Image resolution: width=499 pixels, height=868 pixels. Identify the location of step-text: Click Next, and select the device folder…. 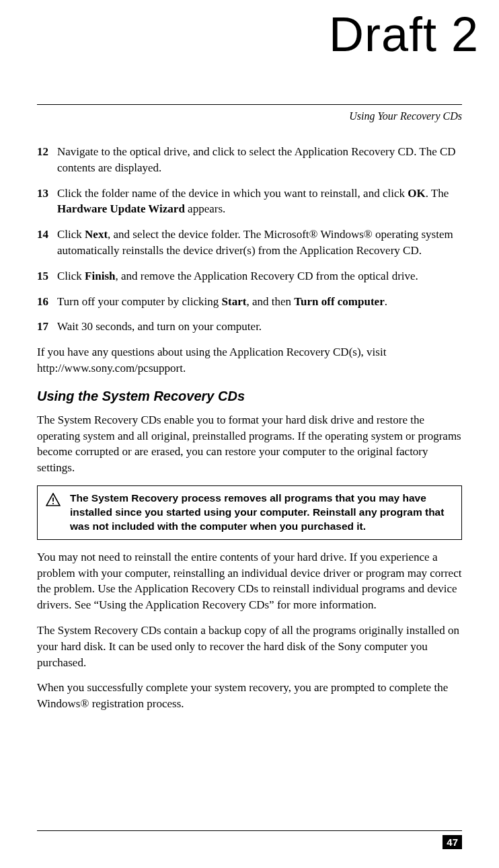
(260, 243).